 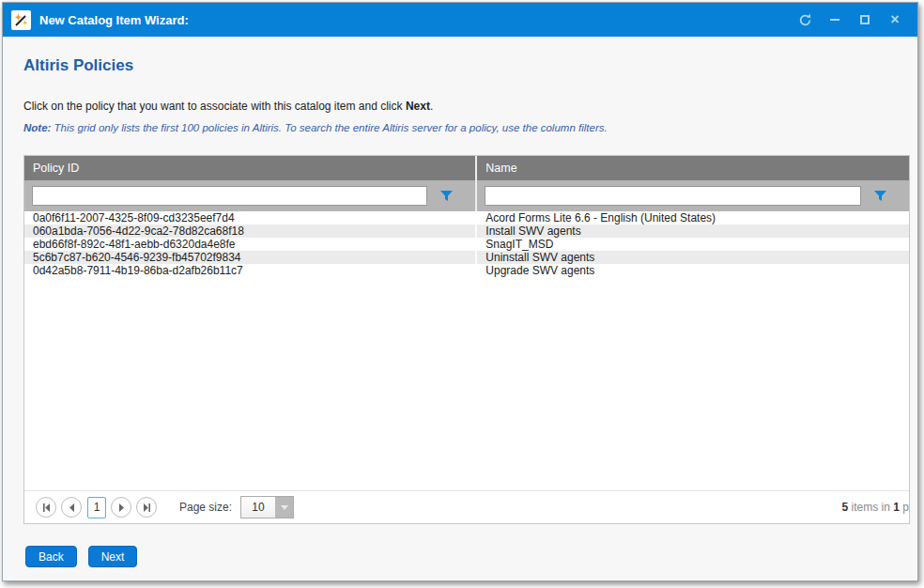 I want to click on grid-filter-row, so click(x=467, y=195).